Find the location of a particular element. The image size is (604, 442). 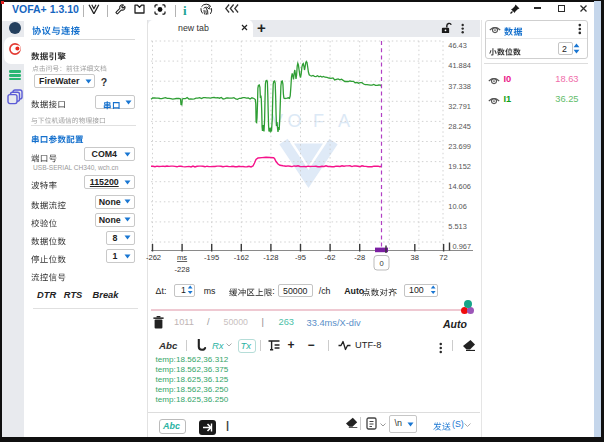

svg-text: O is located at coordinates (294, 121).